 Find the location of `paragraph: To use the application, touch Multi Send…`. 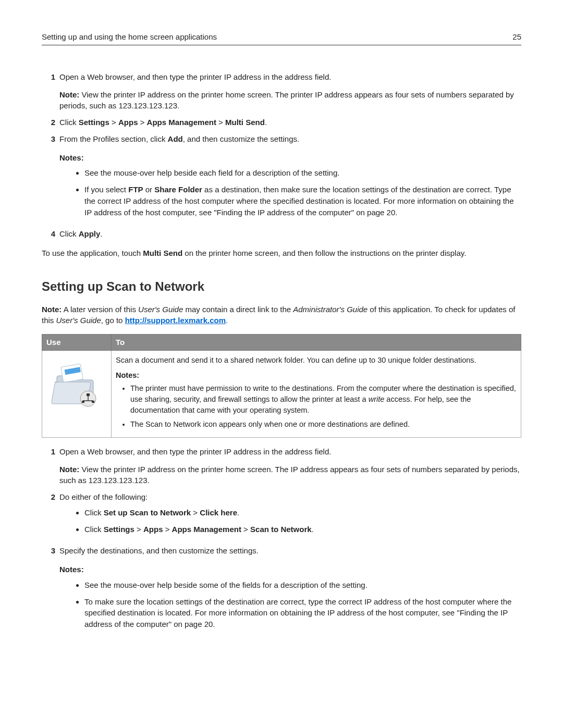

paragraph: To use the application, touch Multi Send… is located at coordinates (282, 253).